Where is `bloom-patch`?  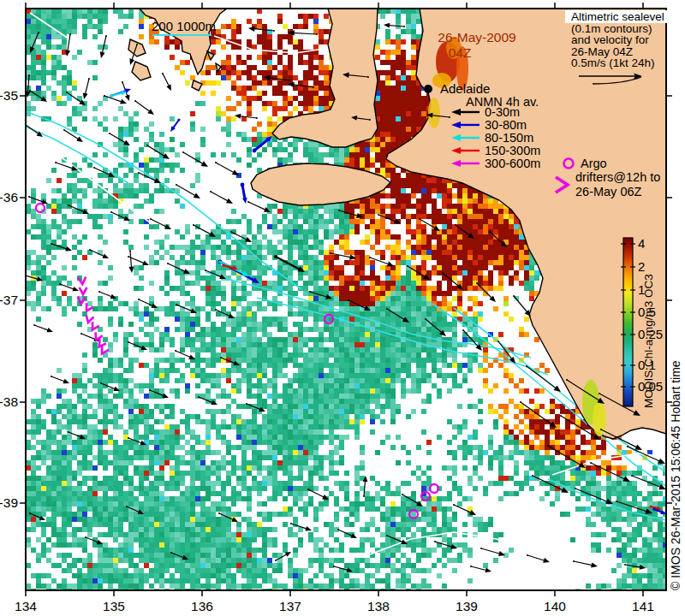
bloom-patch is located at coordinates (434, 113).